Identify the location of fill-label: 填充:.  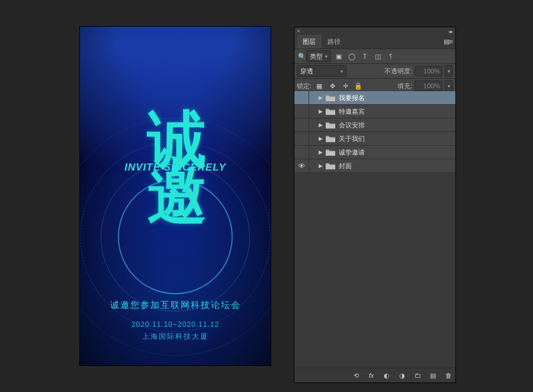
(405, 86).